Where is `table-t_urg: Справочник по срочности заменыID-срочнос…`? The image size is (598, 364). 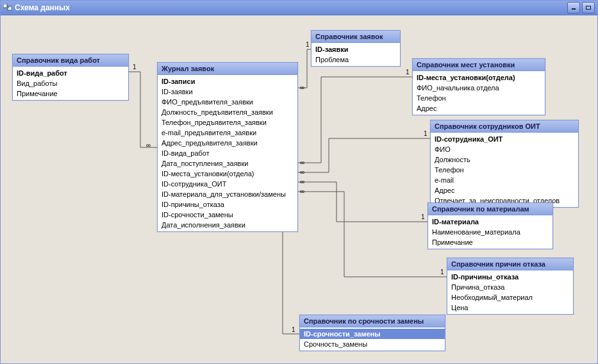
table-t_urg: Справочник по срочности заменыID-срочнос… is located at coordinates (372, 333).